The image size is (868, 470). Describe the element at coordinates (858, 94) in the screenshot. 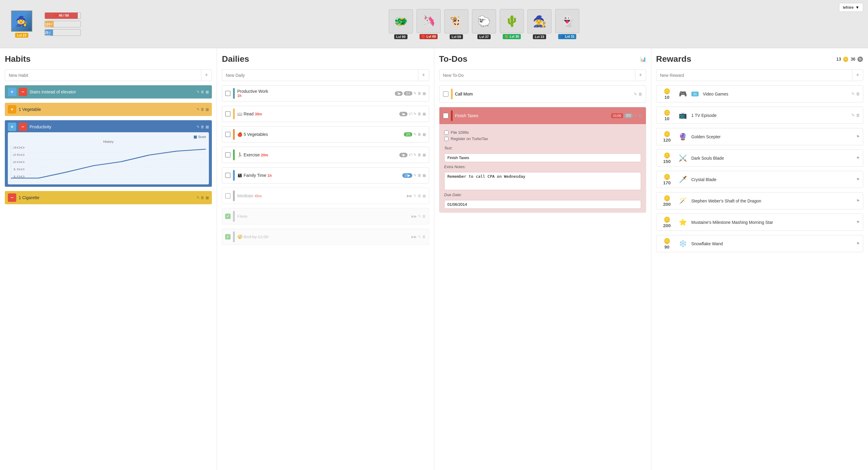

I see `trash-icon-vgr: 🗑` at that location.